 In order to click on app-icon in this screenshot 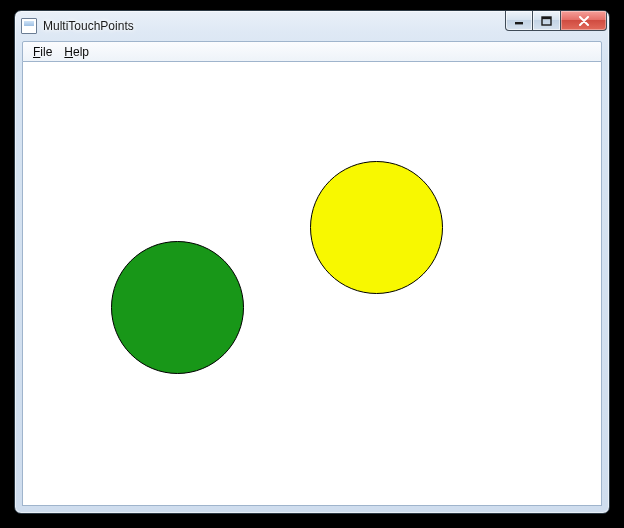, I will do `click(29, 26)`.